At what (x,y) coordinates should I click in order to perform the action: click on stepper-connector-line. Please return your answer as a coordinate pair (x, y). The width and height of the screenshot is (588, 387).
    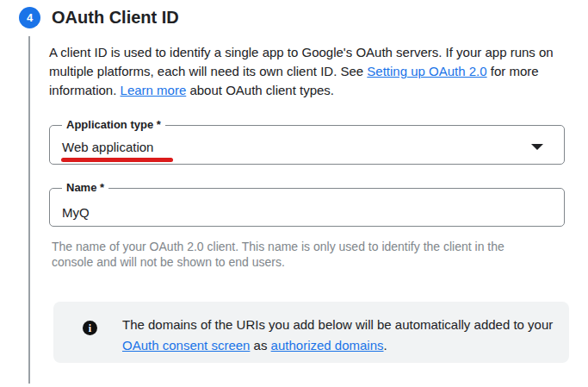
    Looking at the image, I should click on (29, 210).